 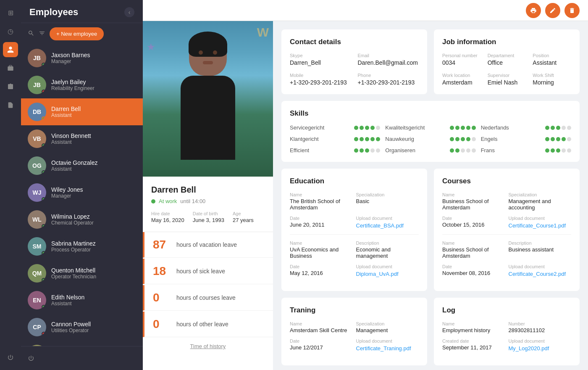 What do you see at coordinates (37, 166) in the screenshot?
I see `employee-avatar: OG` at bounding box center [37, 166].